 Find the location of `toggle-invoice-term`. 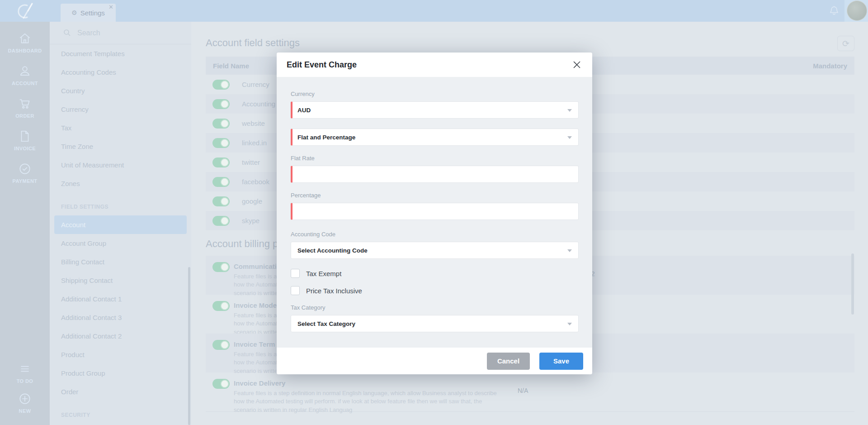

toggle-invoice-term is located at coordinates (221, 345).